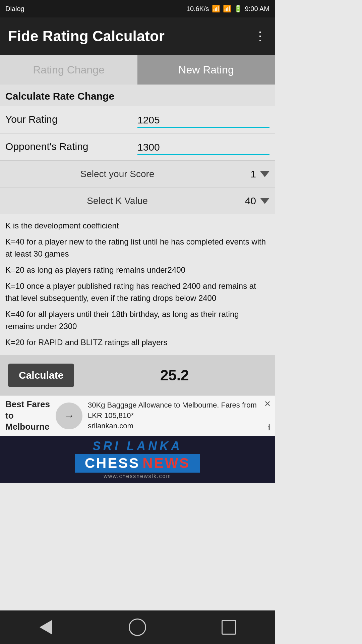 The width and height of the screenshot is (362, 644). Describe the element at coordinates (257, 9) in the screenshot. I see `time: 9:00 AM` at that location.